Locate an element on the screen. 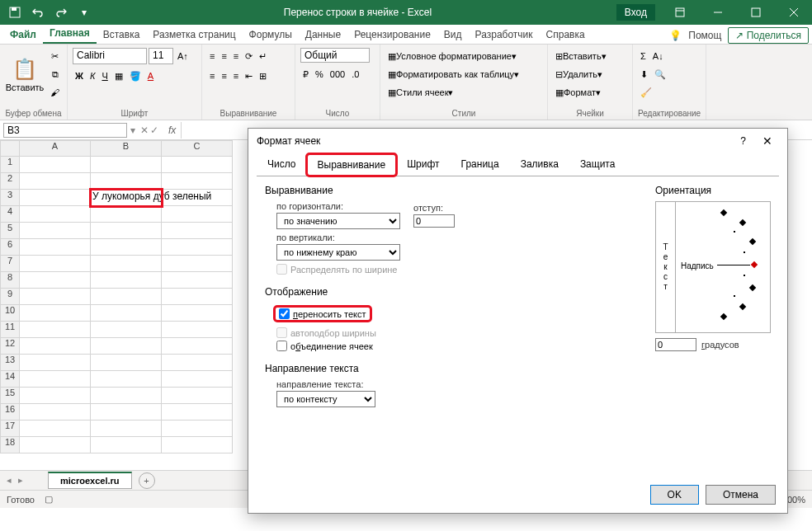 The image size is (812, 531). undo-icon is located at coordinates (38, 12).